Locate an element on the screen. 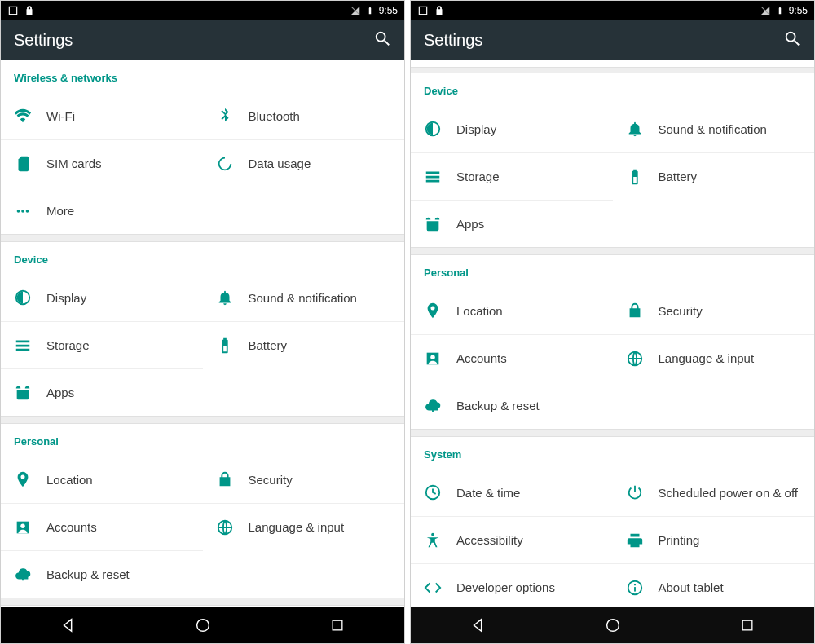 This screenshot has height=644, width=815. item-wifi: Wi-Fi is located at coordinates (102, 116).